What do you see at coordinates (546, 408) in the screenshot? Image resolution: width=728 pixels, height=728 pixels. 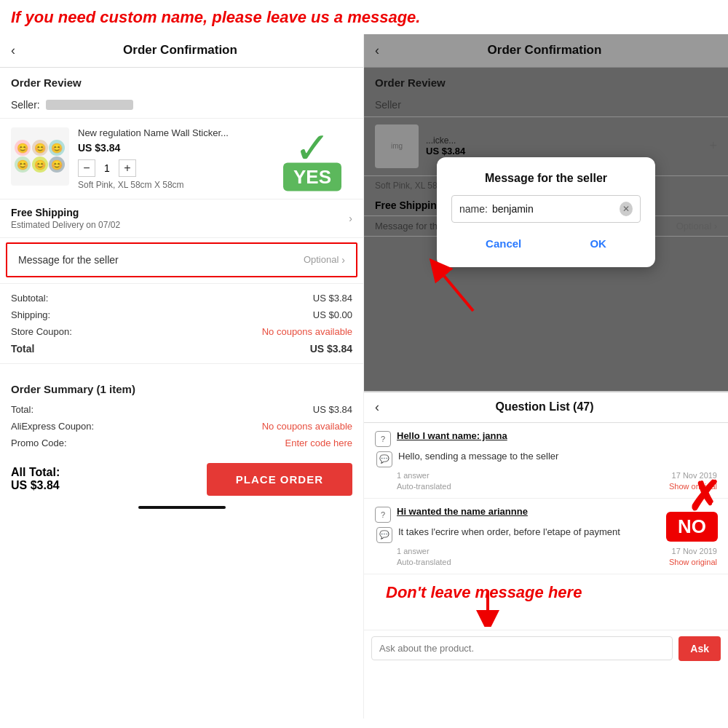 I see `ql-header: ‹ Question List (47)` at bounding box center [546, 408].